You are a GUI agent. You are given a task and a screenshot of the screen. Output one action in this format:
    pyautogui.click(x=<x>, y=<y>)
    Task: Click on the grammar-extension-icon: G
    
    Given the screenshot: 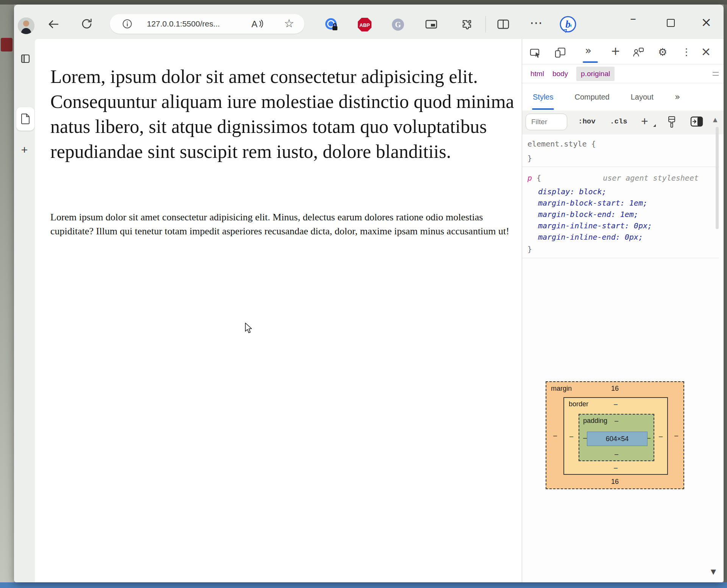 What is the action you would take?
    pyautogui.click(x=398, y=25)
    